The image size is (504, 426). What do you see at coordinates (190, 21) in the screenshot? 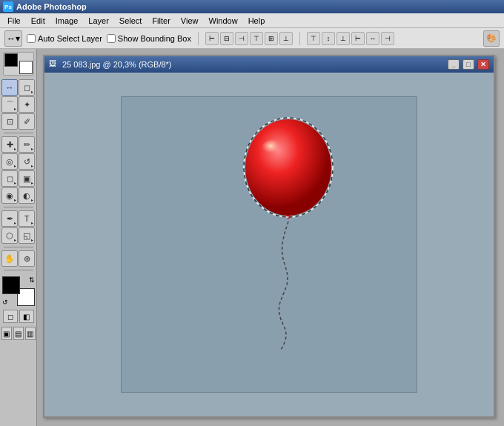
I see `menu-view: View` at bounding box center [190, 21].